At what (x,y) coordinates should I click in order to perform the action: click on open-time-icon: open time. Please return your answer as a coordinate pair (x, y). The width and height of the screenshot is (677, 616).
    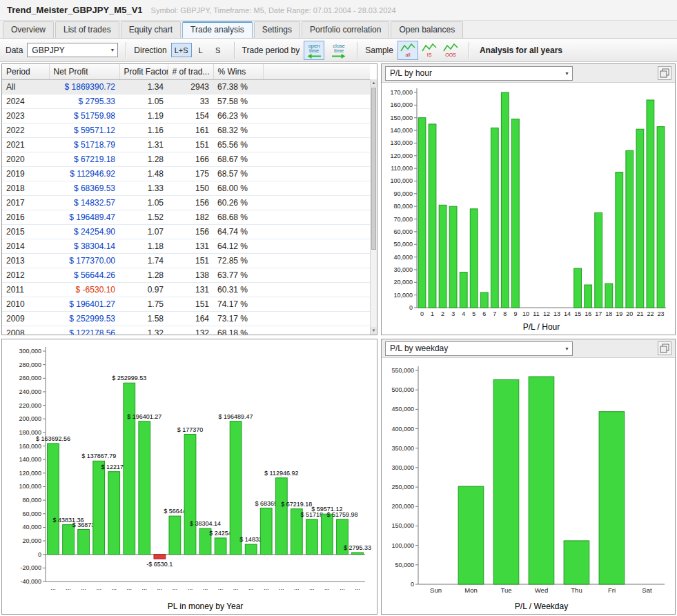
    Looking at the image, I should click on (314, 50).